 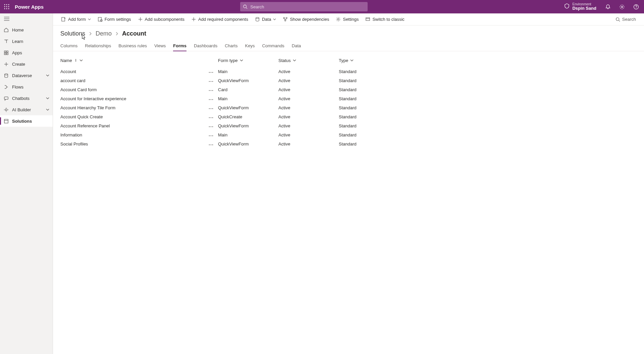 I want to click on tab-relationships: Relationships, so click(x=98, y=46).